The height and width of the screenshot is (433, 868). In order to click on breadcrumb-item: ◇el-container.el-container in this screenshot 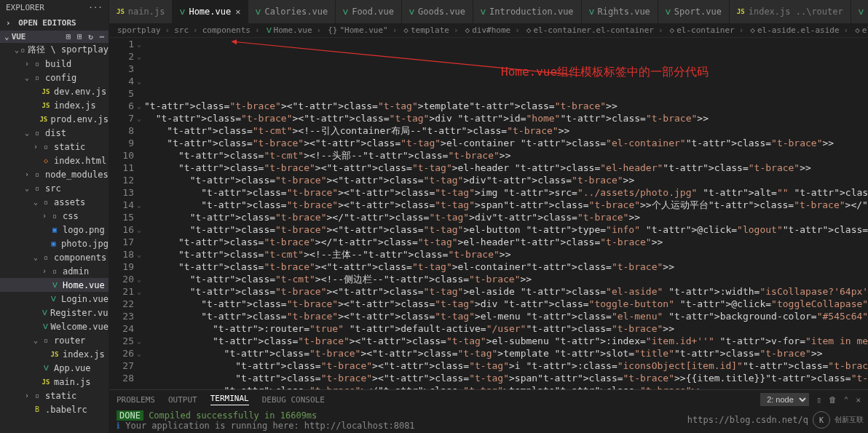, I will do `click(589, 31)`.